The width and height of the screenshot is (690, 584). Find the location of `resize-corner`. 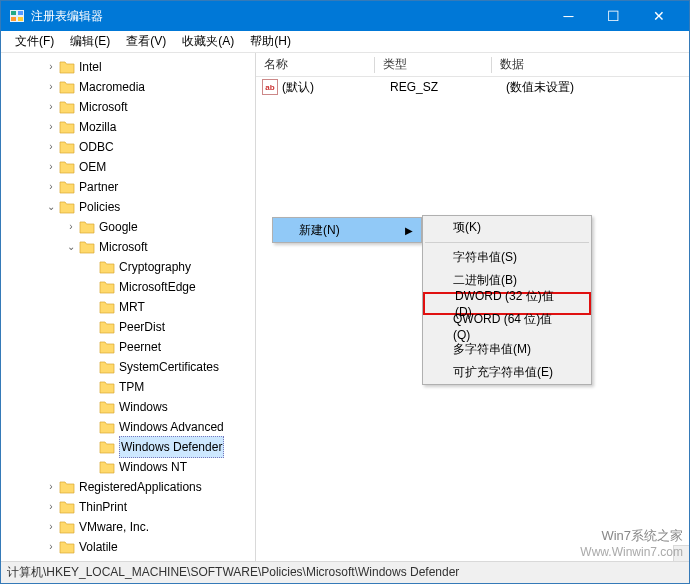

resize-corner is located at coordinates (681, 553).